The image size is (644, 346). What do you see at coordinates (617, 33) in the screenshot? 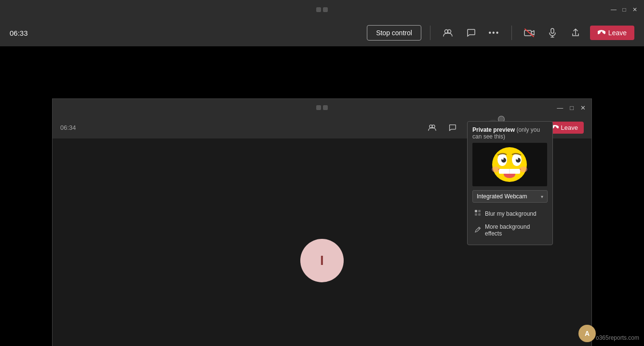
I see `leave-label-outer: Leave` at bounding box center [617, 33].